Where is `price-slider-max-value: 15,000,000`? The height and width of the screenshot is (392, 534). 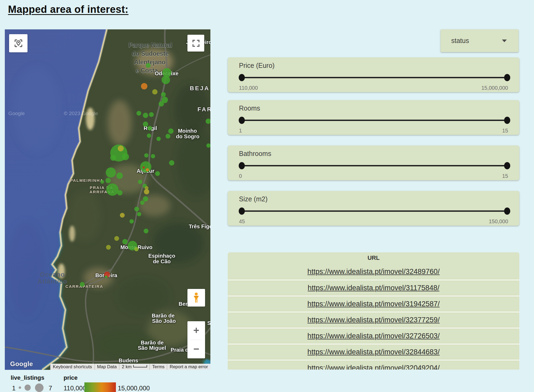 price-slider-max-value: 15,000,000 is located at coordinates (495, 88).